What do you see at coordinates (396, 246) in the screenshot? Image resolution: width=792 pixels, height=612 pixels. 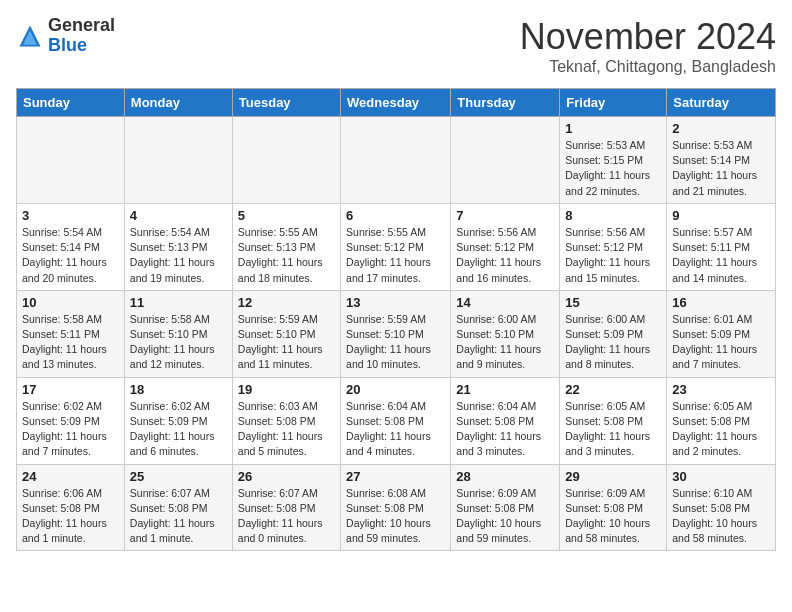 I see `day-cell: 6Sunrise: 5:55 AMSunset: 5:12 PMDaylight…` at bounding box center [396, 246].